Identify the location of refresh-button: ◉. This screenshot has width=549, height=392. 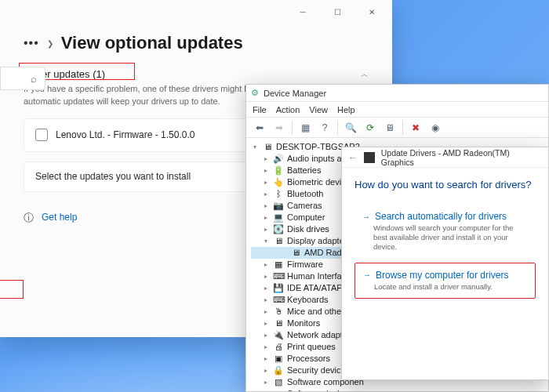
(435, 128).